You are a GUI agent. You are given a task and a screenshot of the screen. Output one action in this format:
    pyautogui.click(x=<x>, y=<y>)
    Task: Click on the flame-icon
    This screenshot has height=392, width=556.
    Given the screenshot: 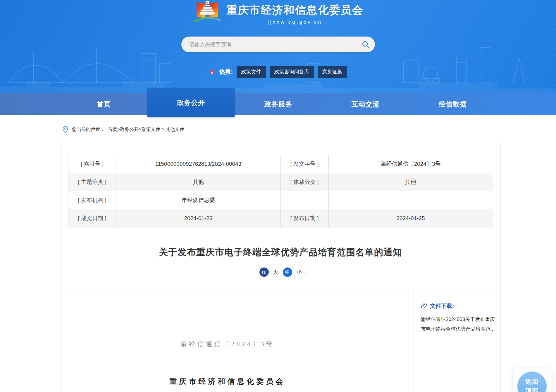 What is the action you would take?
    pyautogui.click(x=212, y=72)
    